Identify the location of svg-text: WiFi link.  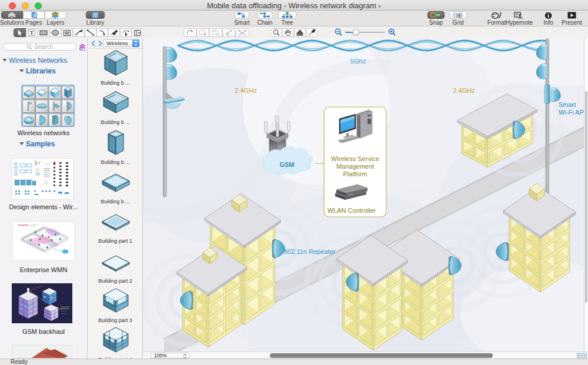
(64, 312).